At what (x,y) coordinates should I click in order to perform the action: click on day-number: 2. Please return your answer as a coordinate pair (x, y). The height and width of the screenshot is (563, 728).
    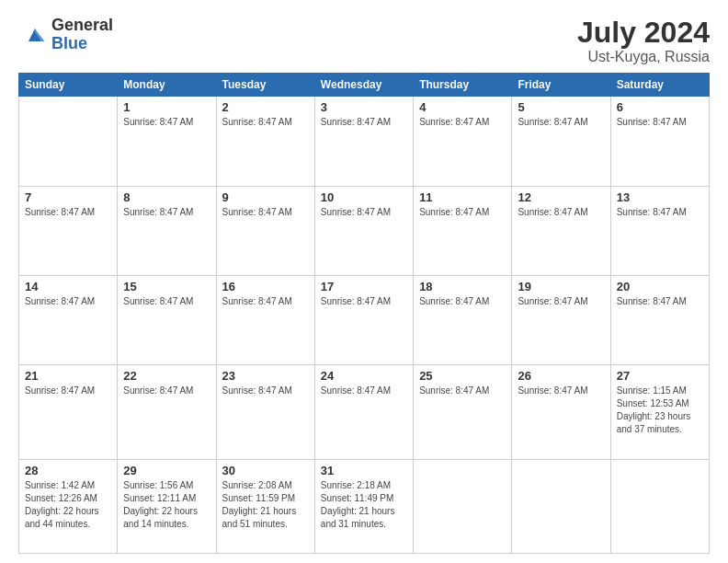
    Looking at the image, I should click on (266, 107).